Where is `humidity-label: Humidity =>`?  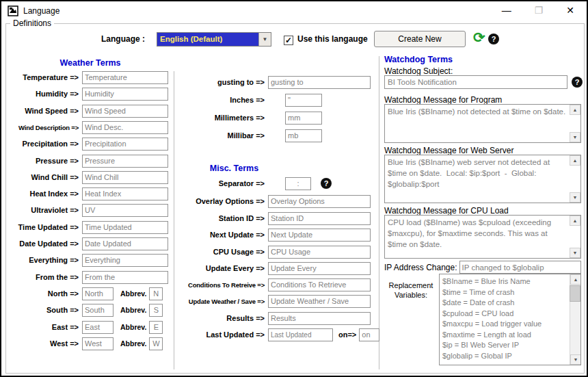 humidity-label: Humidity => is located at coordinates (48, 94).